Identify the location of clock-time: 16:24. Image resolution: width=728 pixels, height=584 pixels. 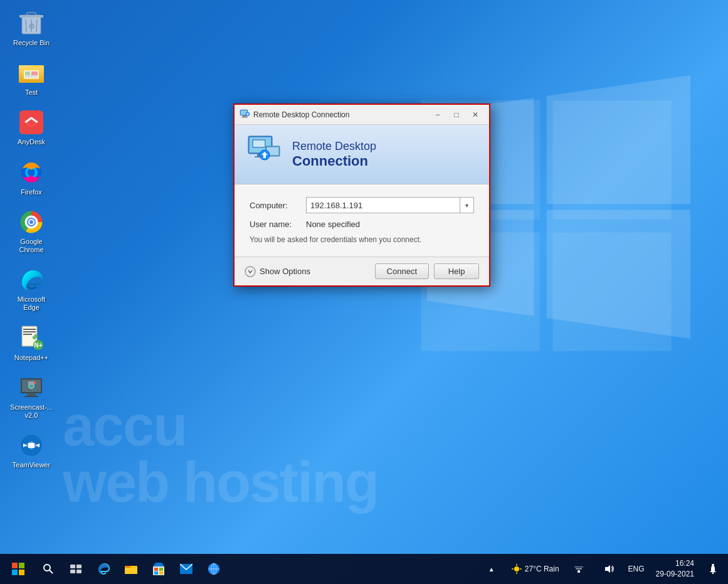
(675, 563).